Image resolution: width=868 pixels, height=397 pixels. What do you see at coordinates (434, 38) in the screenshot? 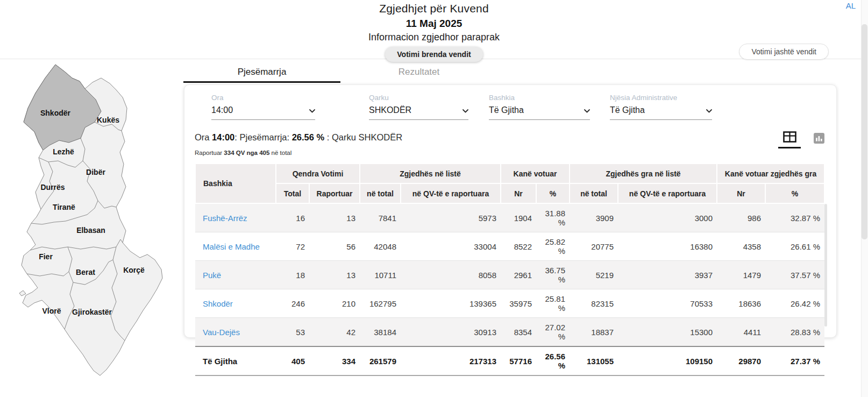
I see `page-subtitle: Informacion zgjedhor paraprak` at bounding box center [434, 38].